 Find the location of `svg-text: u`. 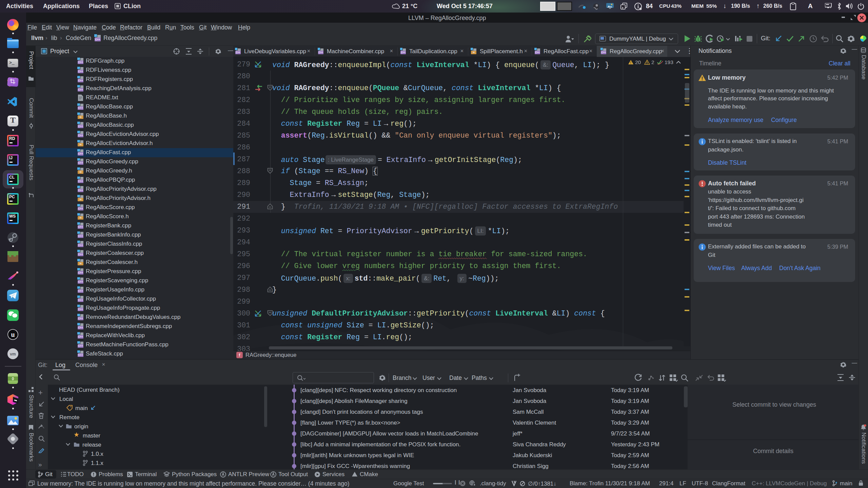

svg-text: u is located at coordinates (13, 334).